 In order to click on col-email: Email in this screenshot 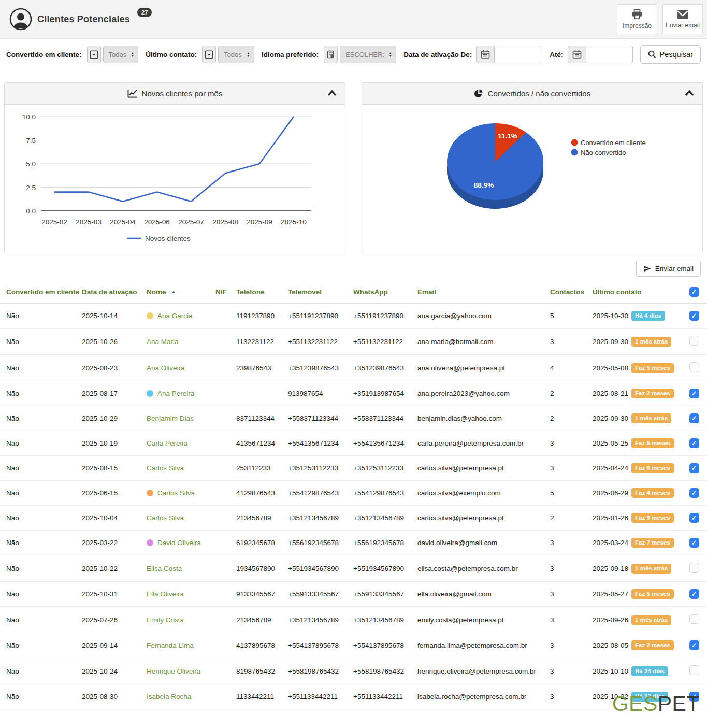, I will do `click(484, 293)`.